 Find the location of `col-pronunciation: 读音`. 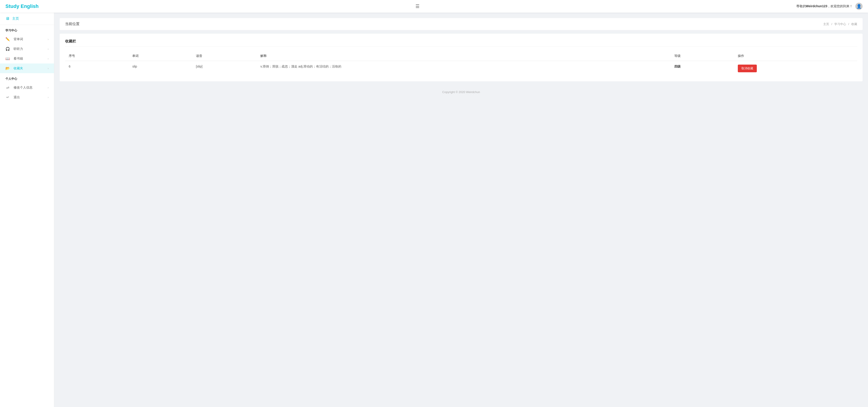

col-pronunciation: 读音 is located at coordinates (224, 56).